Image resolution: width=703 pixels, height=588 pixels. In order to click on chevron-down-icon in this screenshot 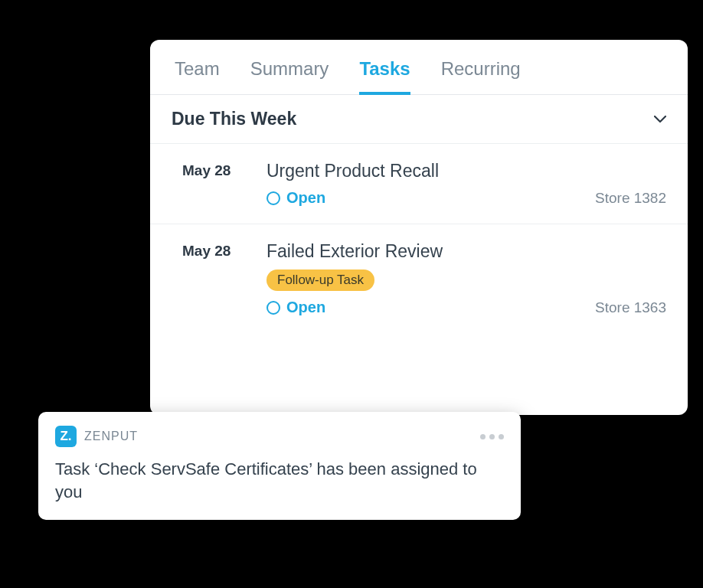, I will do `click(660, 119)`.